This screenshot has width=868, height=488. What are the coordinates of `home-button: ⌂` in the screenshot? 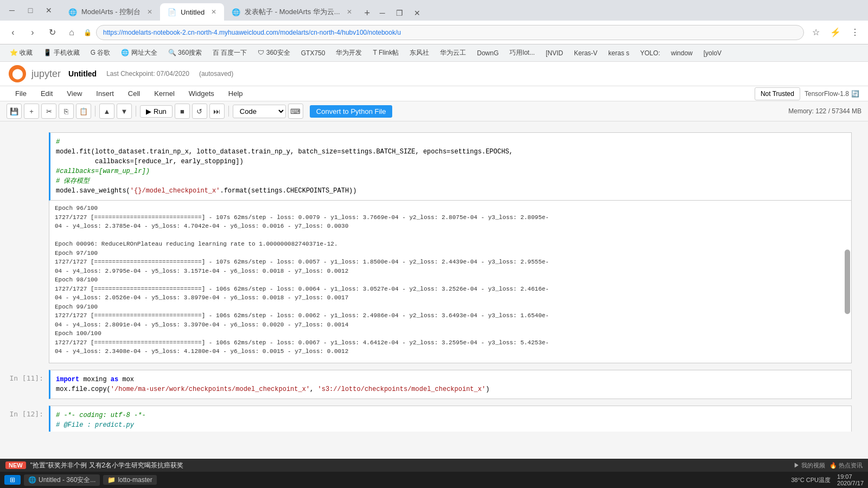 It's located at (72, 33).